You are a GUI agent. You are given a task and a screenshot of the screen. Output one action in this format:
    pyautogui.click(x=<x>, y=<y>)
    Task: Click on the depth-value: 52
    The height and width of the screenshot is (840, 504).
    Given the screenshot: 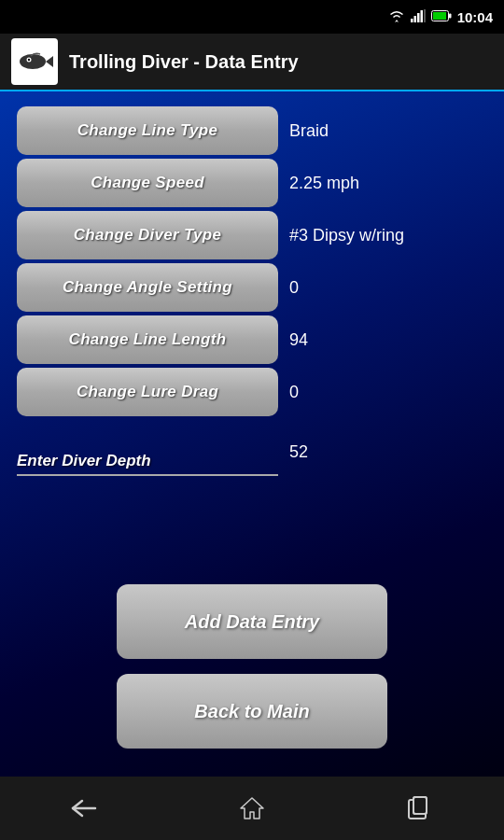 What is the action you would take?
    pyautogui.click(x=388, y=452)
    